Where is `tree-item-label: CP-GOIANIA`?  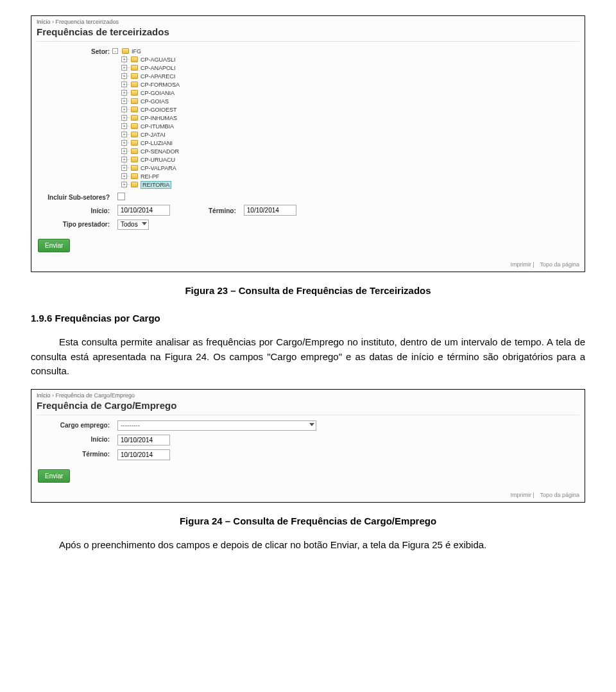 tree-item-label: CP-GOIANIA is located at coordinates (158, 93).